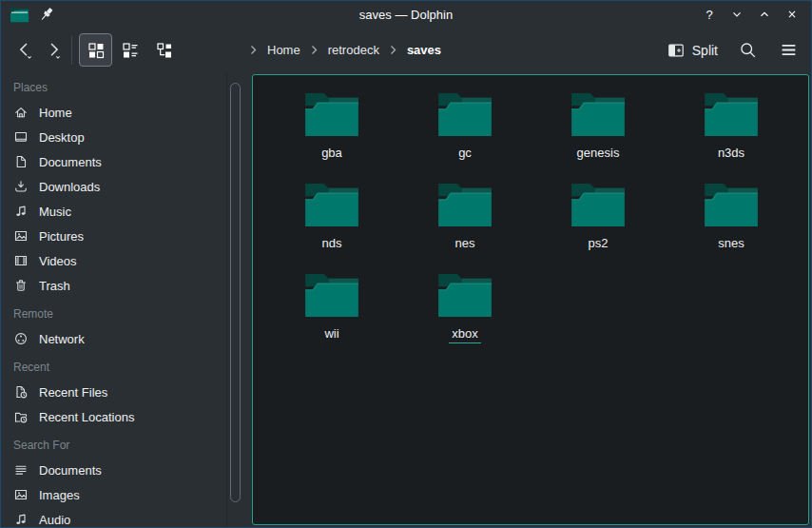 The height and width of the screenshot is (528, 812). I want to click on help-button: ?, so click(709, 14).